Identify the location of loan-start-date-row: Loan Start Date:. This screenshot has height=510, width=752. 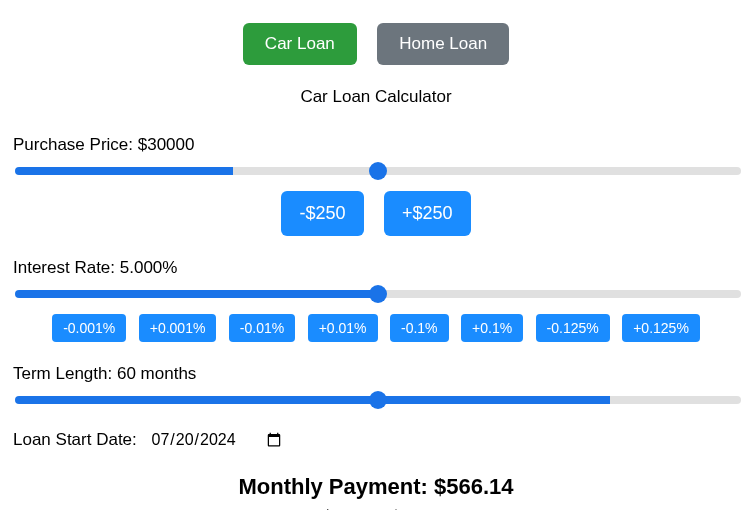
(376, 440).